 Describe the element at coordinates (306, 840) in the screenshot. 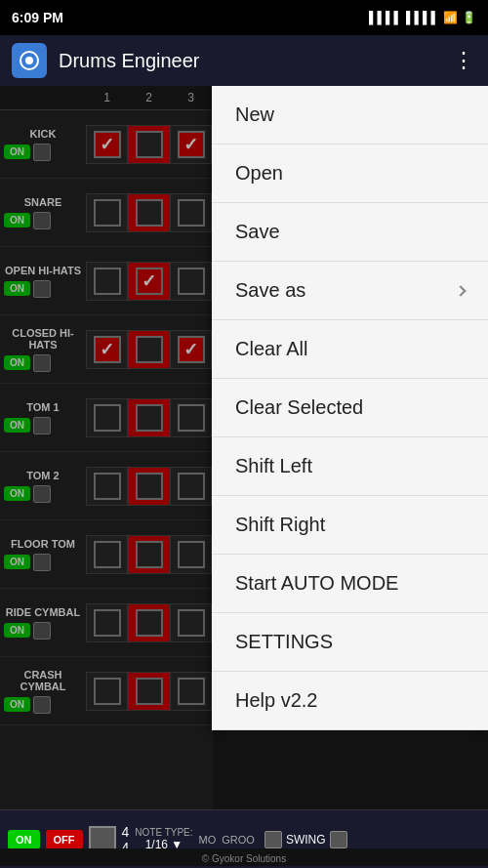

I see `swing-label: SWING` at that location.